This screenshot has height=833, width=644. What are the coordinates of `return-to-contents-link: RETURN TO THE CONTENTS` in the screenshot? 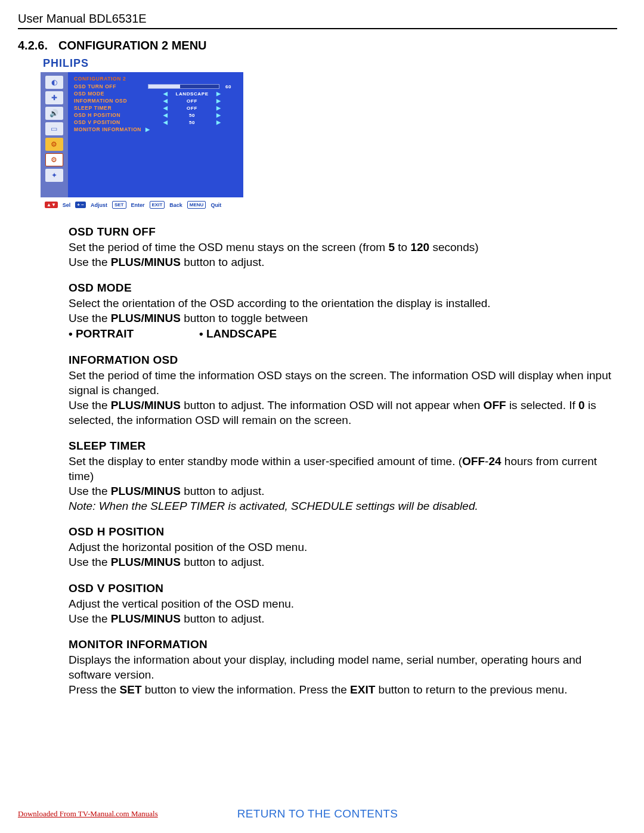 It's located at (317, 814).